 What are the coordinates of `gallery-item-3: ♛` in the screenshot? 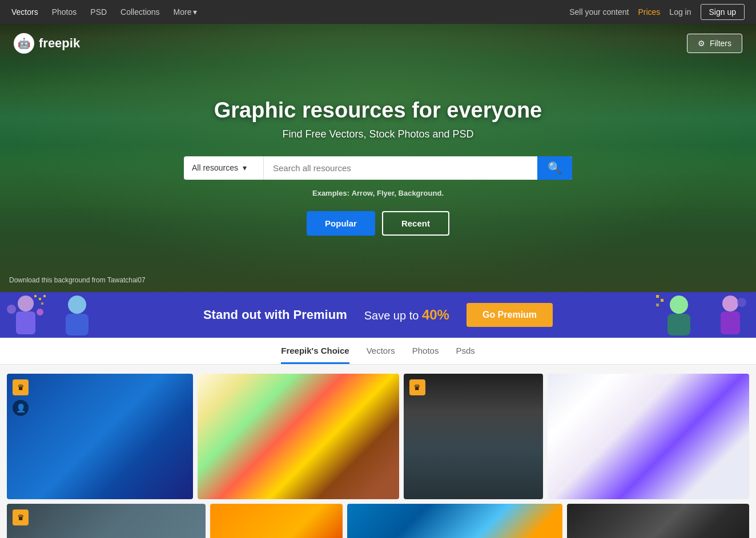 It's located at (473, 436).